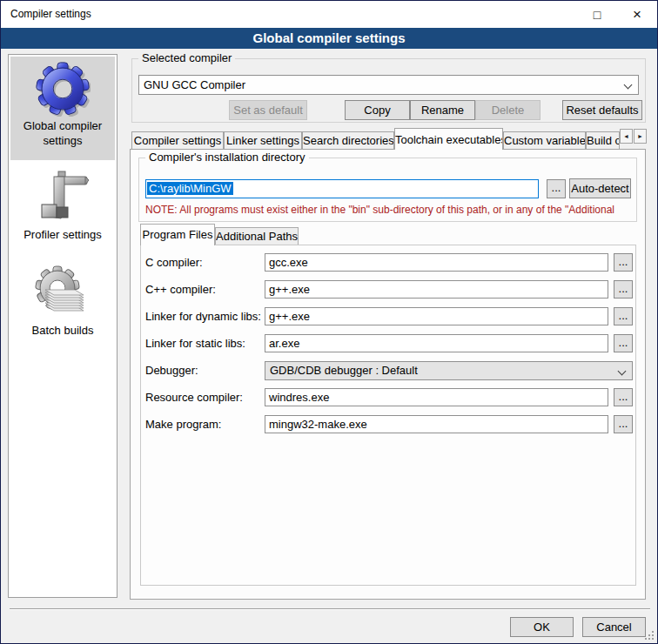 The image size is (658, 644). What do you see at coordinates (390, 425) in the screenshot?
I see `make-program-row: Make program: mingw32-make.exe ...` at bounding box center [390, 425].